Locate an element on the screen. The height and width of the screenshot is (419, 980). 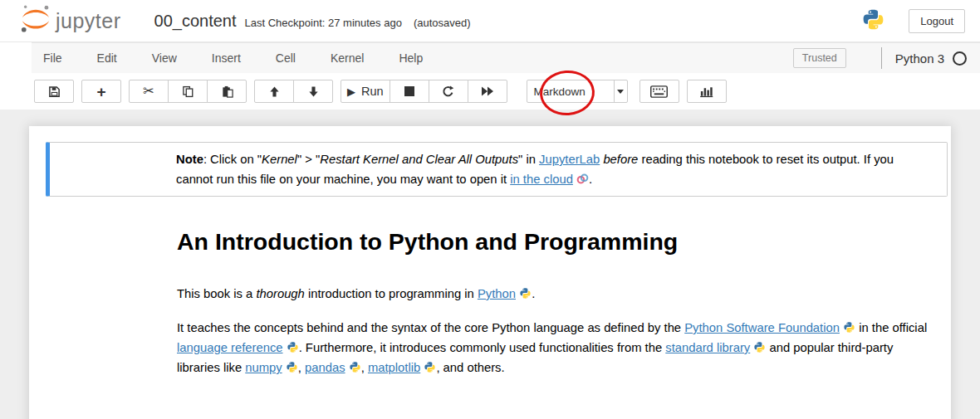
link-python-software-foundation: Python Software Foundation is located at coordinates (762, 328).